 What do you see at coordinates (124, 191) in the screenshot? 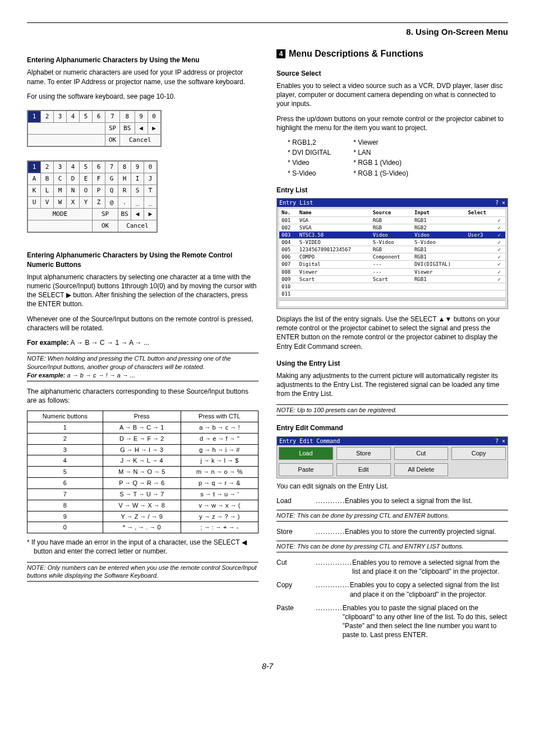
I see `key-R: R` at bounding box center [124, 191].